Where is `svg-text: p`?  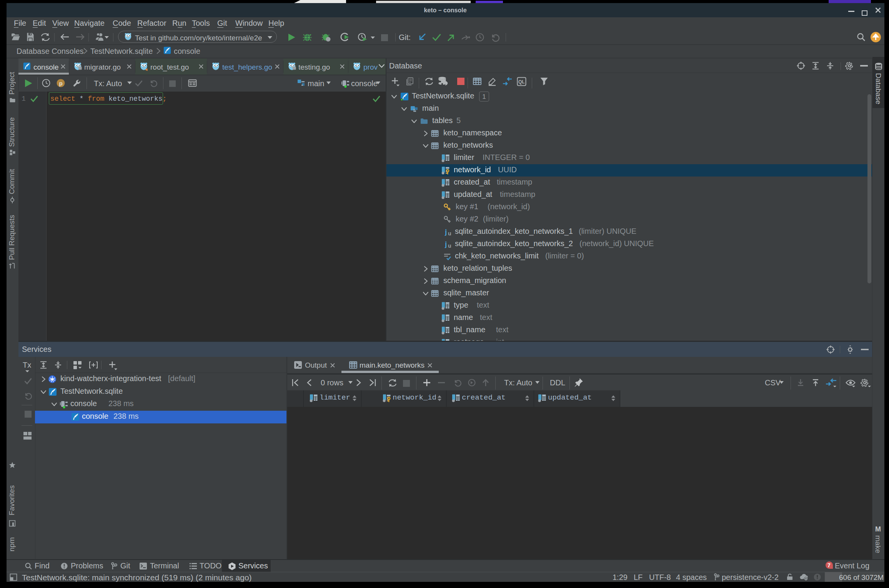
svg-text: p is located at coordinates (61, 83).